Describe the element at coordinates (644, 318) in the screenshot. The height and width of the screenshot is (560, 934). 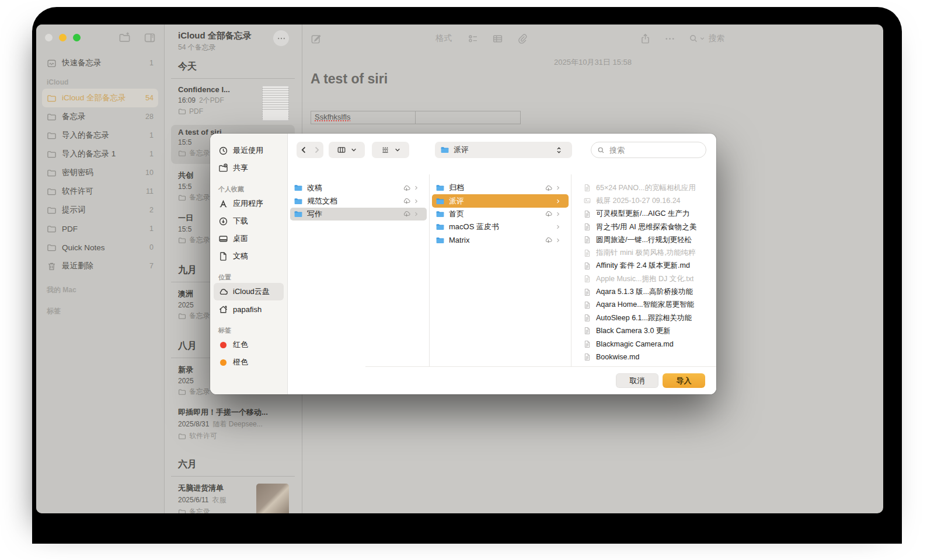
I see `file-name: AutoSleep 6.1...跟踪相关功能` at that location.